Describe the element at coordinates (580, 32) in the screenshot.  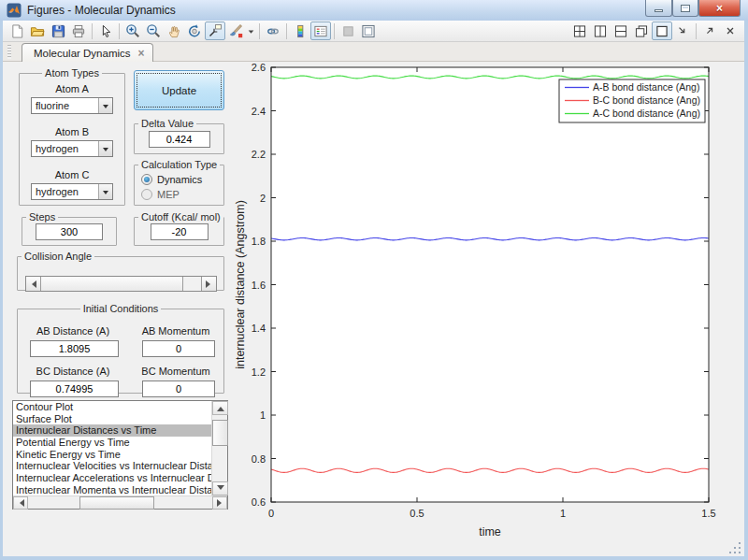
I see `layout-grid-icon` at that location.